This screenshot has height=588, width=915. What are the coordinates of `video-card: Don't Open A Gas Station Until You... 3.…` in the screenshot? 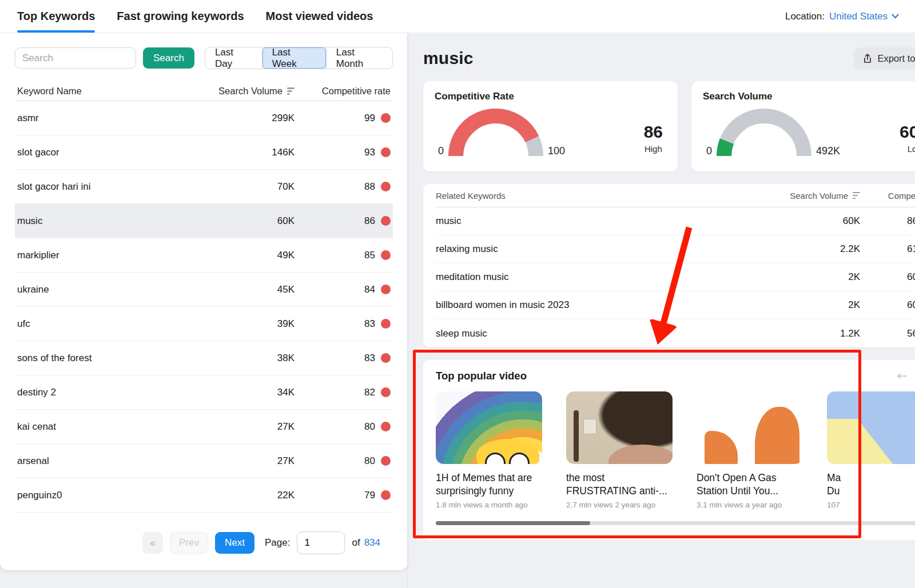 It's located at (750, 450).